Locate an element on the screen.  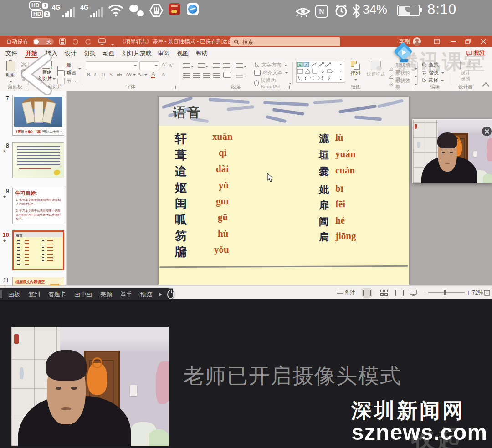
shapes-gallery: A A is located at coordinates (320, 72).